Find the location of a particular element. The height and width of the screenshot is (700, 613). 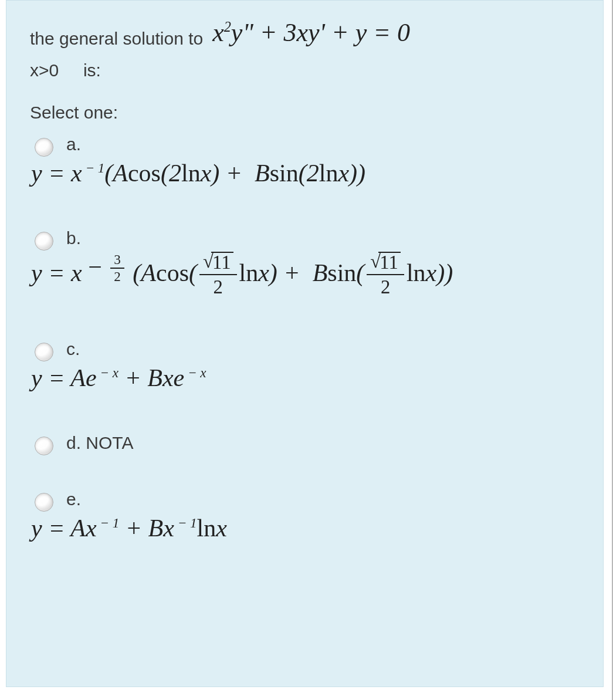

radio-c is located at coordinates (44, 352).